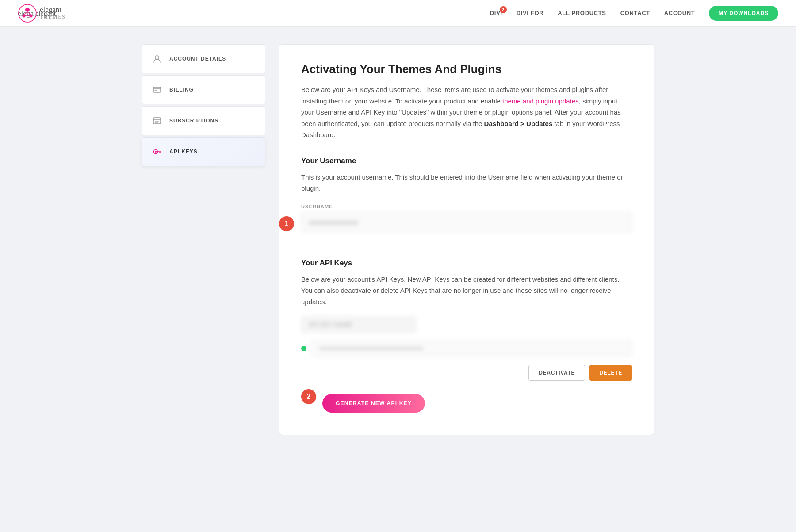 The height and width of the screenshot is (532, 796). I want to click on sidebar: ACCOUNT DETAILS BILLING S, so click(203, 105).